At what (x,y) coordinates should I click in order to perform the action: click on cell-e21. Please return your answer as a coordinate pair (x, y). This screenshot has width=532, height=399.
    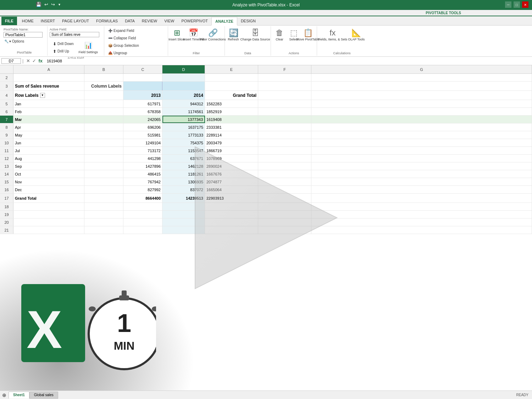
    Looking at the image, I should click on (232, 230).